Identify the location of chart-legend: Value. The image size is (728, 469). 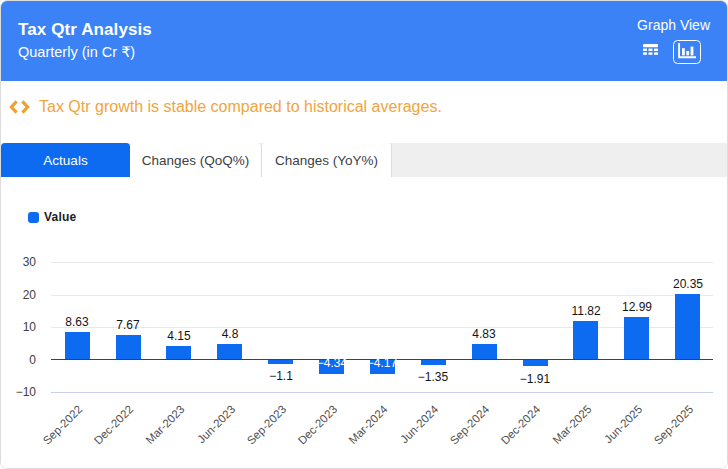
(52, 217).